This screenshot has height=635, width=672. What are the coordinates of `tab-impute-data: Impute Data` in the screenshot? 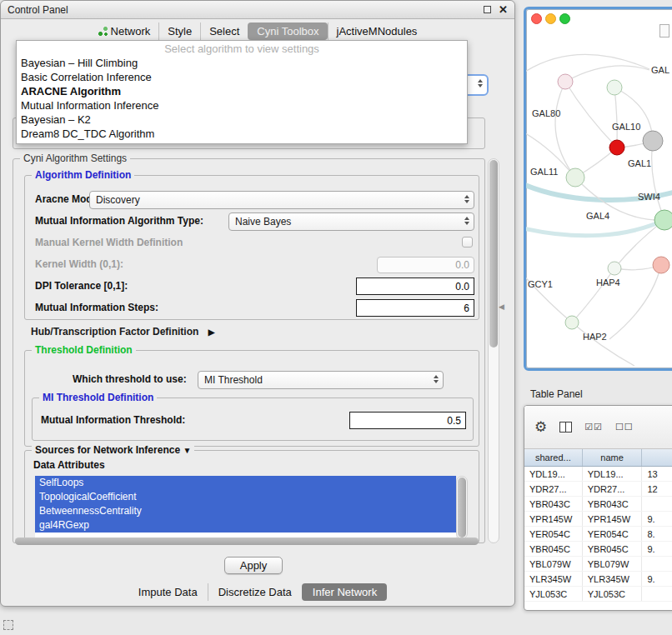 It's located at (168, 592).